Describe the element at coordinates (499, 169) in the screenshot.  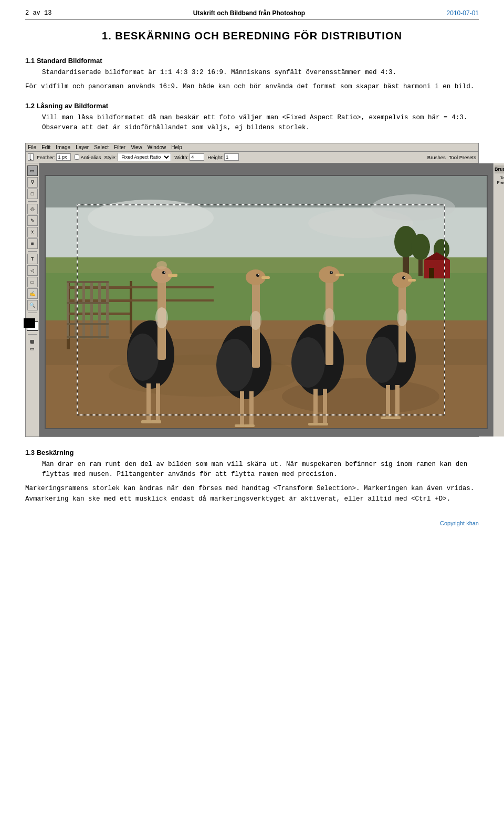
I see `ps-brushes-panel-header: Brushes` at that location.